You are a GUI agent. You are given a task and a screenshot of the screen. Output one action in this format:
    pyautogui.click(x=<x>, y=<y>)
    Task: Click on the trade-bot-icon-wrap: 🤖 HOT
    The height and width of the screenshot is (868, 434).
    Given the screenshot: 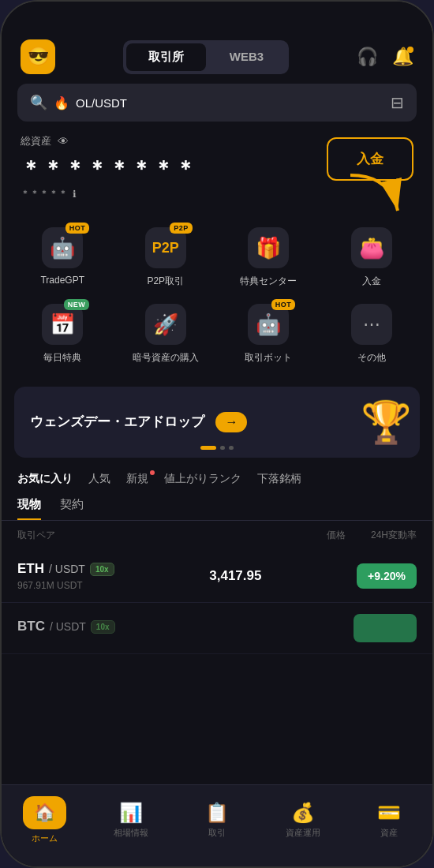 What is the action you would take?
    pyautogui.click(x=268, y=324)
    